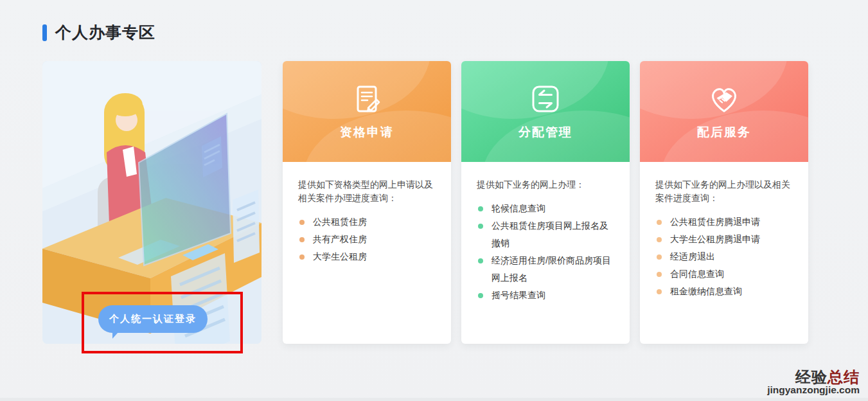 This screenshot has height=401, width=868. What do you see at coordinates (545, 185) in the screenshot?
I see `card-description: 提供如下业务的网上办理：` at bounding box center [545, 185].